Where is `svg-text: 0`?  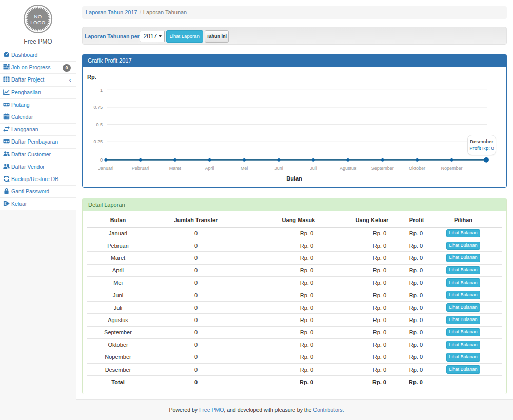 svg-text: 0 is located at coordinates (102, 159).